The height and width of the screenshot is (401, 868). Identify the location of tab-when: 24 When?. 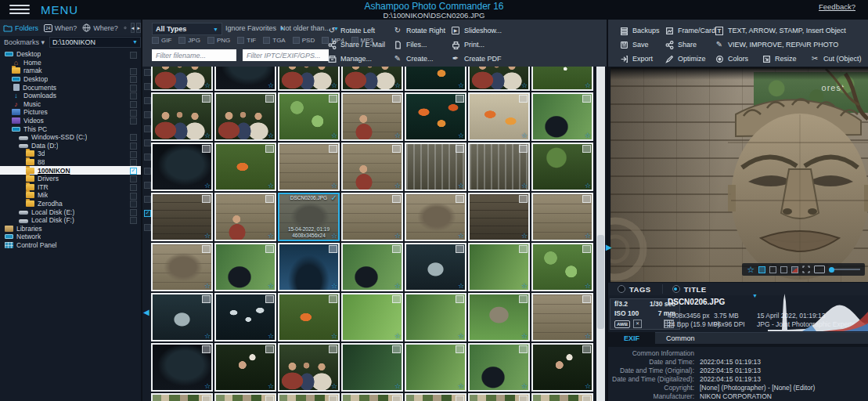
(60, 28).